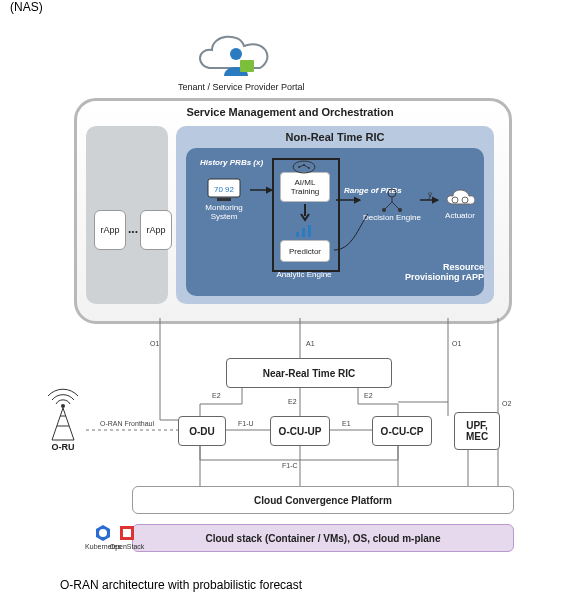 Image resolution: width=562 pixels, height=604 pixels. I want to click on if-a1: A1, so click(310, 344).